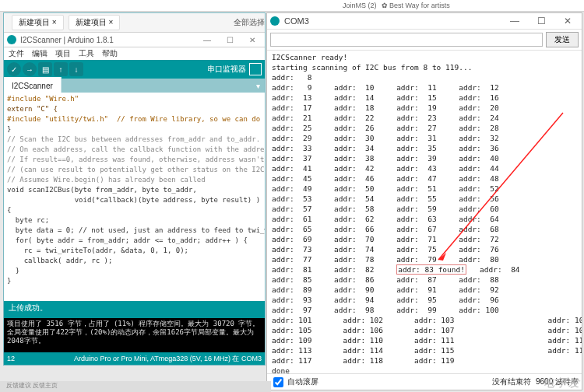 This screenshot has height=392, width=584. Describe the element at coordinates (76, 69) in the screenshot. I see `save-sketch-button: ↓` at that location.